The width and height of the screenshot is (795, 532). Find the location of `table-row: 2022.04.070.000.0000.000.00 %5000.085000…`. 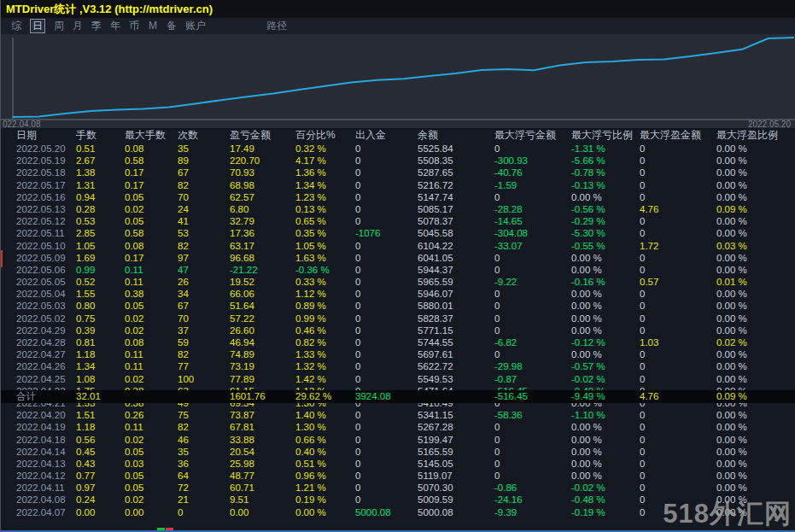

table-row: 2022.04.070.000.0000.000.00 %5000.085000… is located at coordinates (398, 512).